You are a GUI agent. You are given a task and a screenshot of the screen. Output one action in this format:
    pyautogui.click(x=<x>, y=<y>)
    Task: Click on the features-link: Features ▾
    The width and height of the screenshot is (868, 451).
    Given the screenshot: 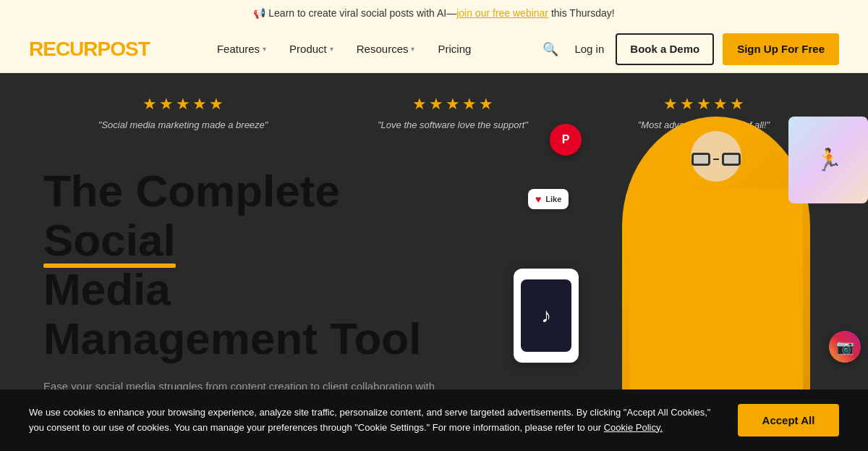 What is the action you would take?
    pyautogui.click(x=242, y=49)
    